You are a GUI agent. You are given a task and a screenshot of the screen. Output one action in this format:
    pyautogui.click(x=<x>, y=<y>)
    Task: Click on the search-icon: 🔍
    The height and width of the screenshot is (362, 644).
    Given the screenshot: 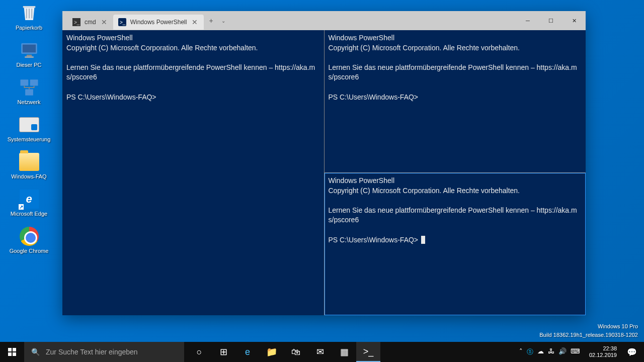 What is the action you would take?
    pyautogui.click(x=35, y=352)
    